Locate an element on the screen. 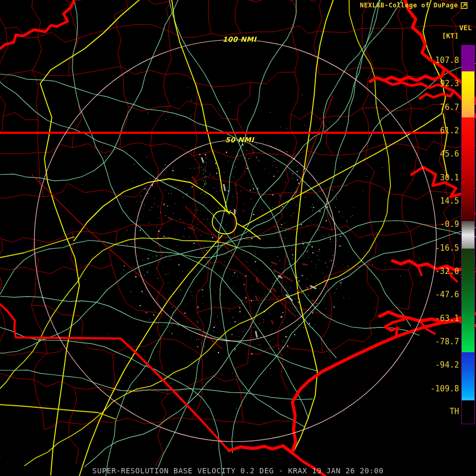  scale-tick-label: -0.9 is located at coordinates (450, 224).